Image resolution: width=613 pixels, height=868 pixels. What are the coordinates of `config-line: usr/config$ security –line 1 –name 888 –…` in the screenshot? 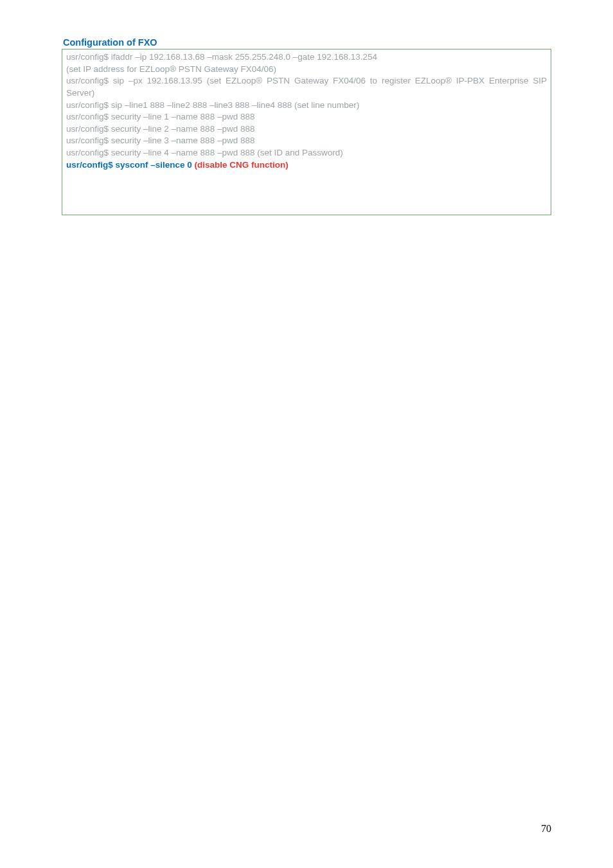 It's located at (306, 117).